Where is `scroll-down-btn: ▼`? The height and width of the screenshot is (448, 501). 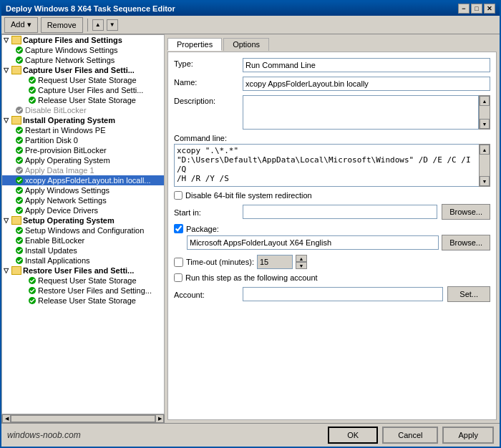 scroll-down-btn: ▼ is located at coordinates (485, 124).